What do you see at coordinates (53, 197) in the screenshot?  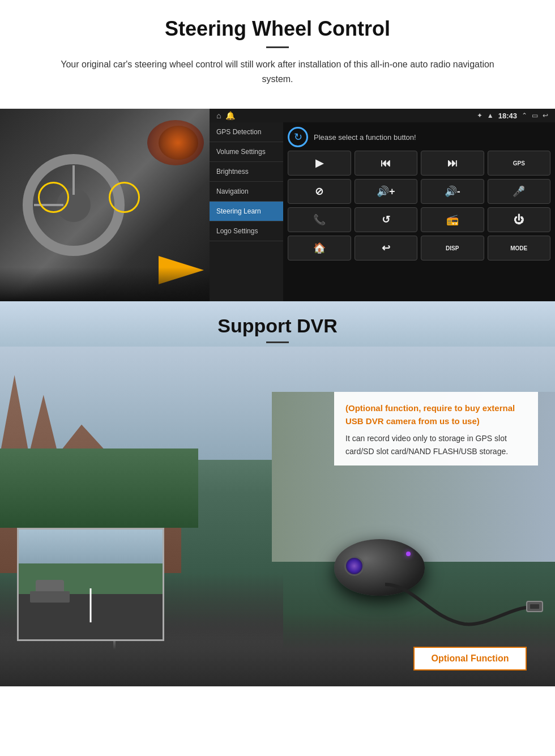 I see `left-button-cluster` at bounding box center [53, 197].